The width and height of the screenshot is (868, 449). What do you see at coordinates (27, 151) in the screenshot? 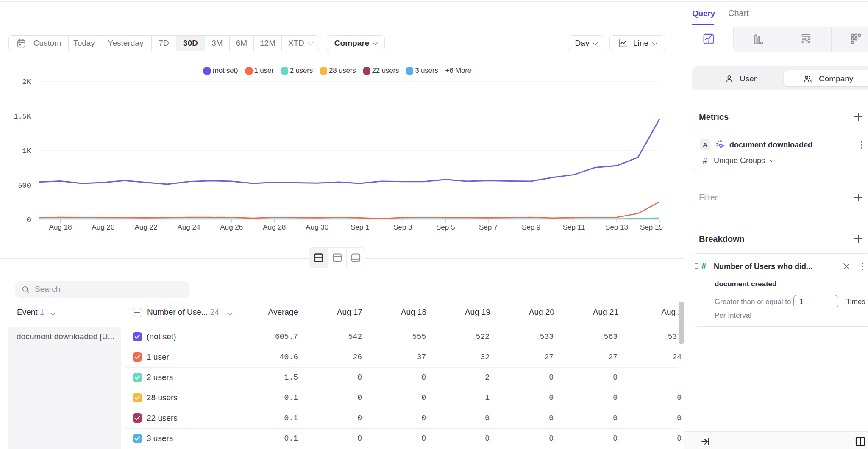
I see `svg-text: 1K` at bounding box center [27, 151].